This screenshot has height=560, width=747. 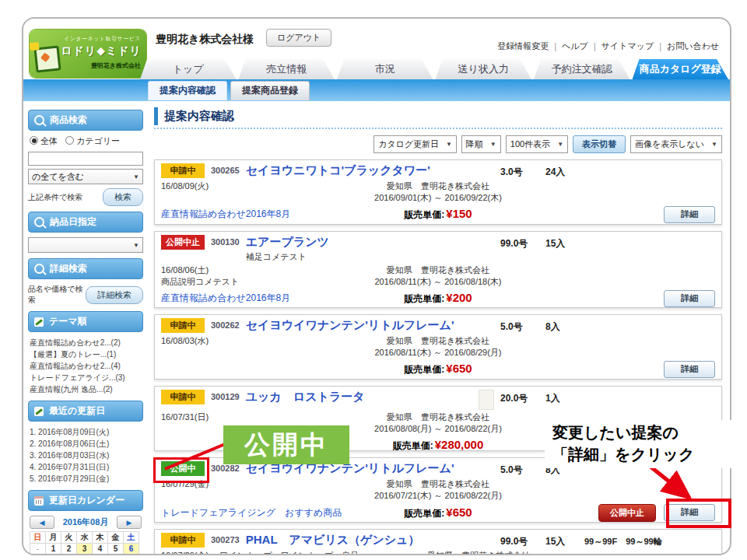 What do you see at coordinates (116, 555) in the screenshot?
I see `calendar-date-cell: 12` at bounding box center [116, 555].